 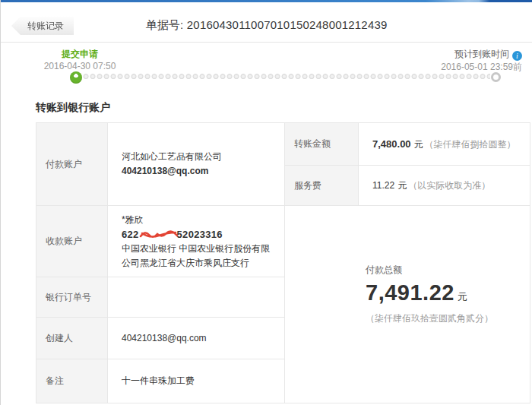 I want to click on transfer-amount-label: 转账金额, so click(x=322, y=144).